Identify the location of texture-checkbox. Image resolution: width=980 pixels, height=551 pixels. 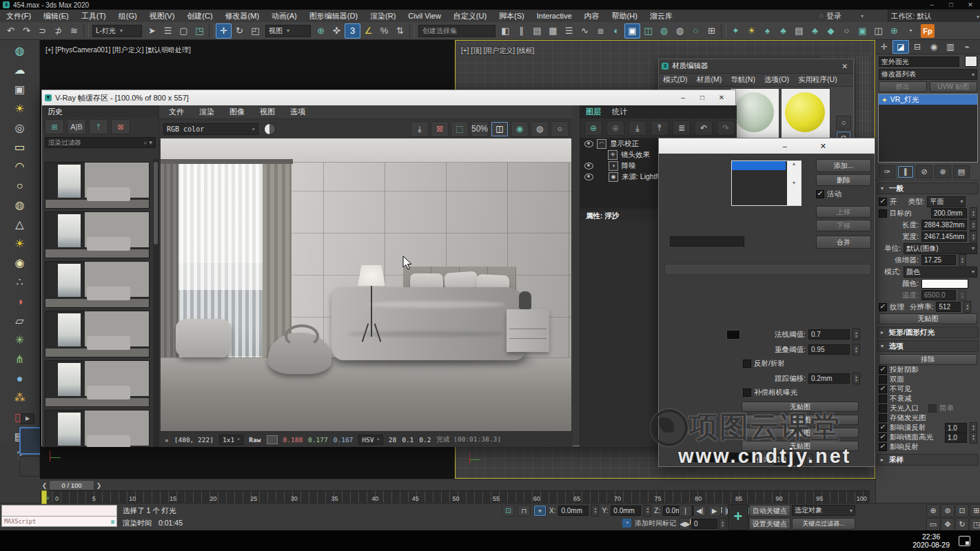
(883, 307).